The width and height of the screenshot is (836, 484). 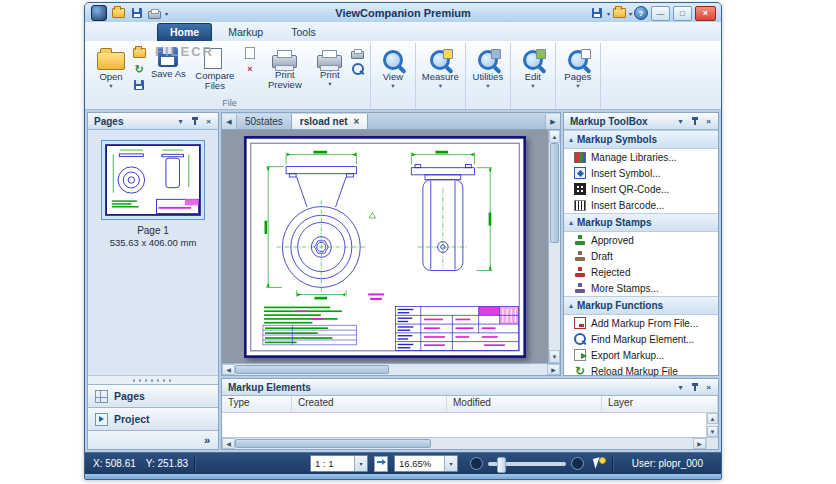 I want to click on qat-chevron-down-icon: ▾, so click(x=166, y=14).